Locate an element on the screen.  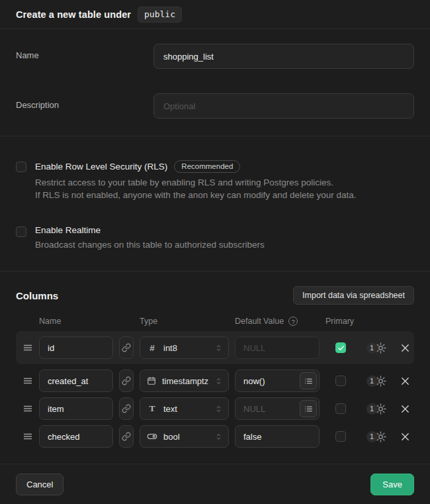
import-spreadsheet-button: Import data via spreadsheet is located at coordinates (353, 295).